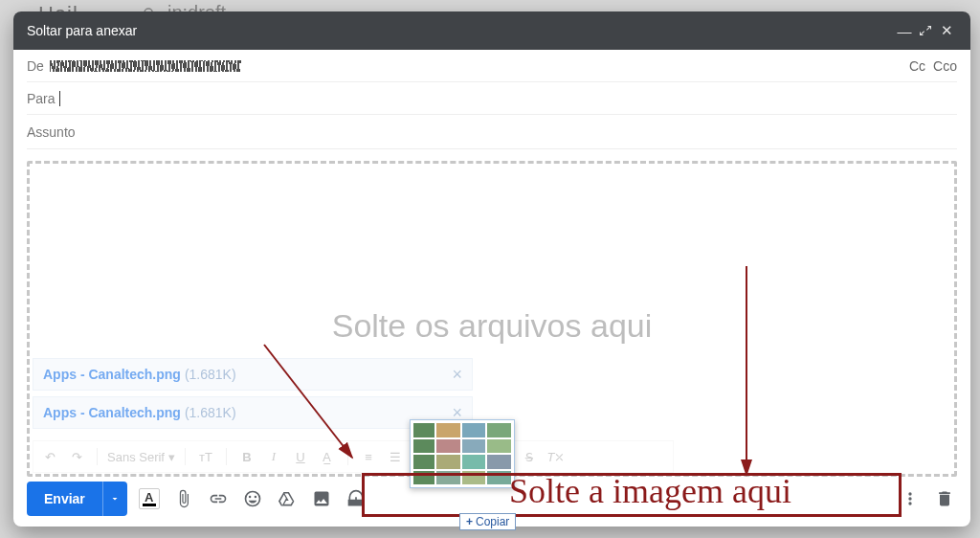 This screenshot has height=538, width=980. What do you see at coordinates (206, 458) in the screenshot?
I see `font-size-icon: тT` at bounding box center [206, 458].